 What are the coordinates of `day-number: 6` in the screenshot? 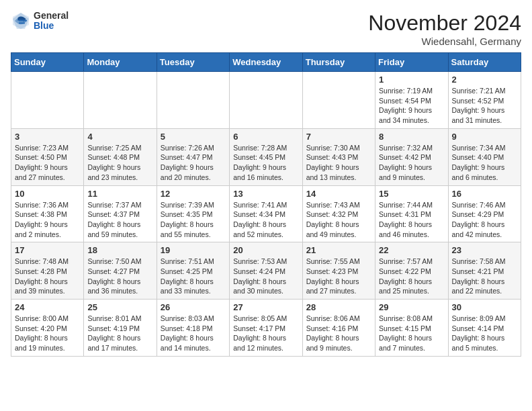 It's located at (266, 137).